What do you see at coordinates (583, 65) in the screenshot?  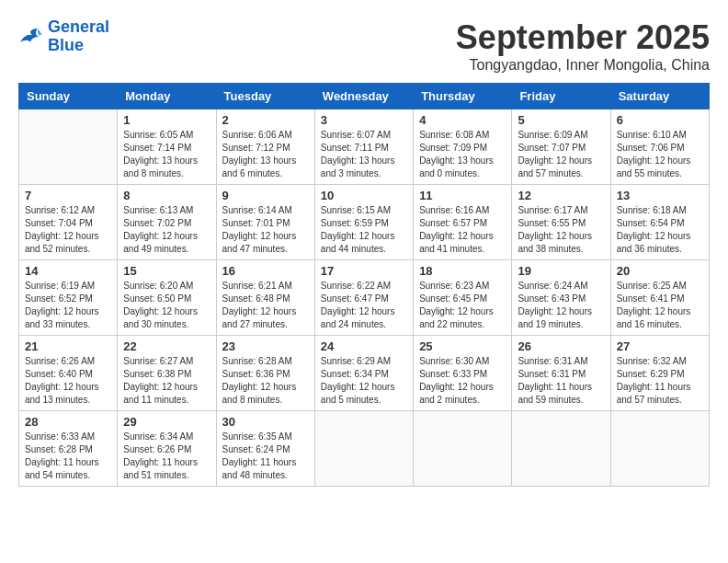 I see `location-subtitle: Tongyangdao, Inner Mongolia, China` at bounding box center [583, 65].